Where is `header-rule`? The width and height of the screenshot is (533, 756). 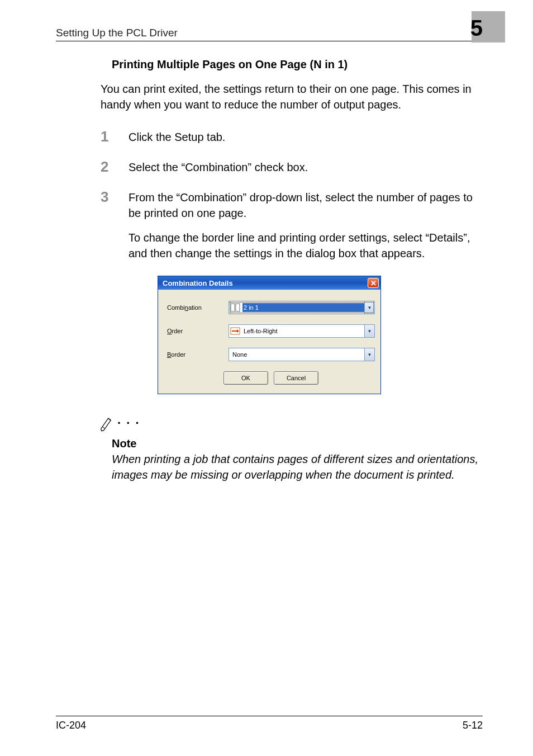 header-rule is located at coordinates (269, 41).